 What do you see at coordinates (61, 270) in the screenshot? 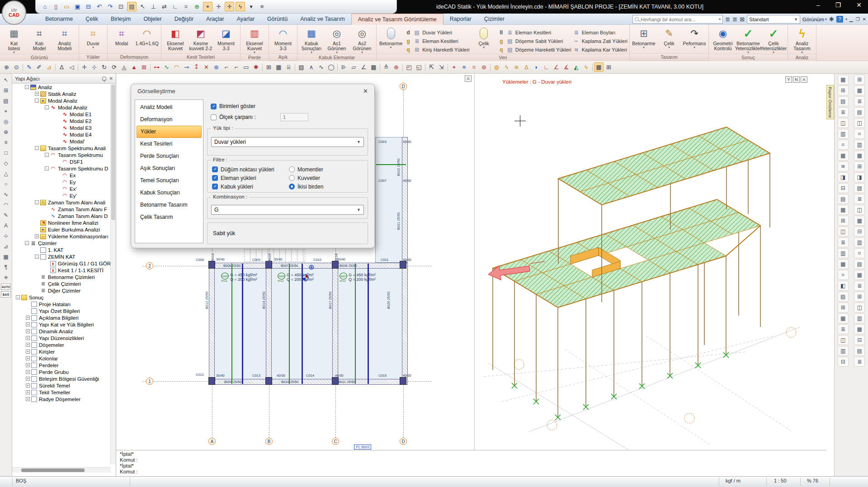
I see `tree-item: Kesit 1 / 1-1 KESİTİ` at bounding box center [61, 270].